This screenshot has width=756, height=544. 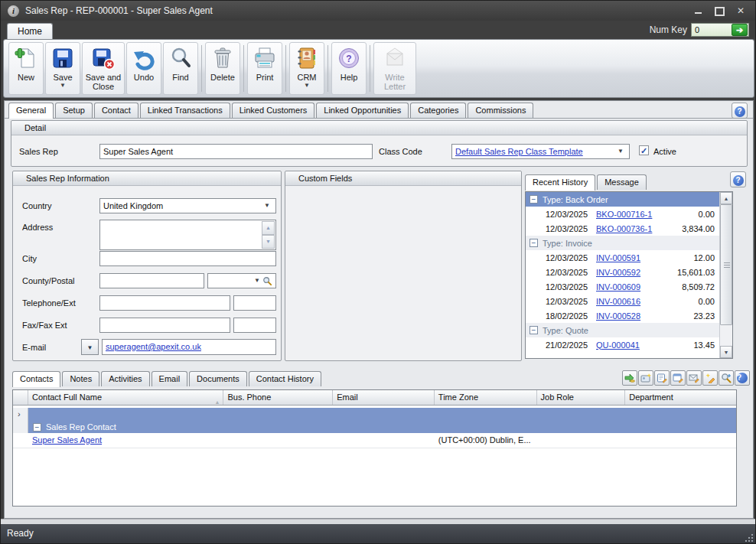 I want to click on num-key-input: 0 ➔, so click(x=720, y=30).